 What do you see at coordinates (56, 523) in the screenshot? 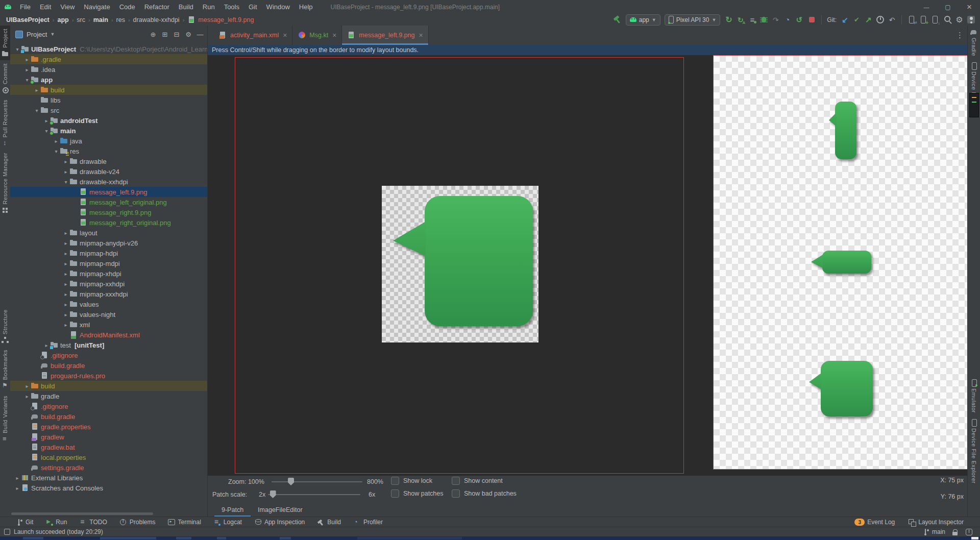
I see `toolwindow-button-run: Run` at bounding box center [56, 523].